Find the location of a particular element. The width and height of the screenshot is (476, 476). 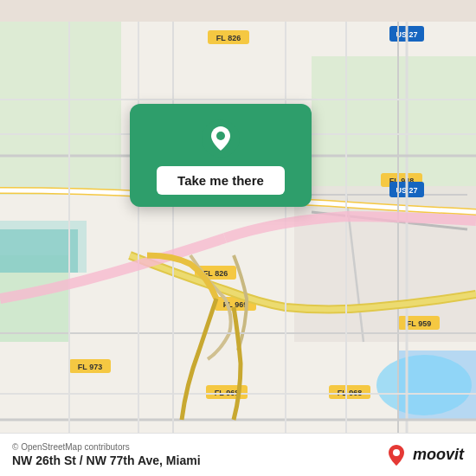

location-pin-icon is located at coordinates (221, 138).